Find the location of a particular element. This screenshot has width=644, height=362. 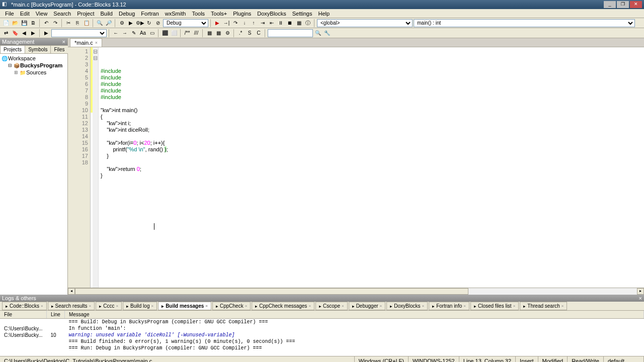

minimize-button: _ is located at coordinates (610, 5).